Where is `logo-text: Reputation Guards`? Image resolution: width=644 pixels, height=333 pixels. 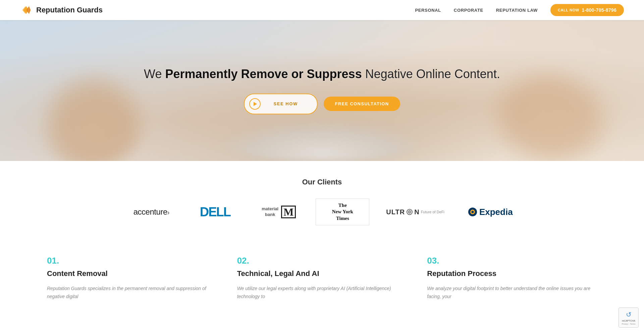
logo-text: Reputation Guards is located at coordinates (69, 10).